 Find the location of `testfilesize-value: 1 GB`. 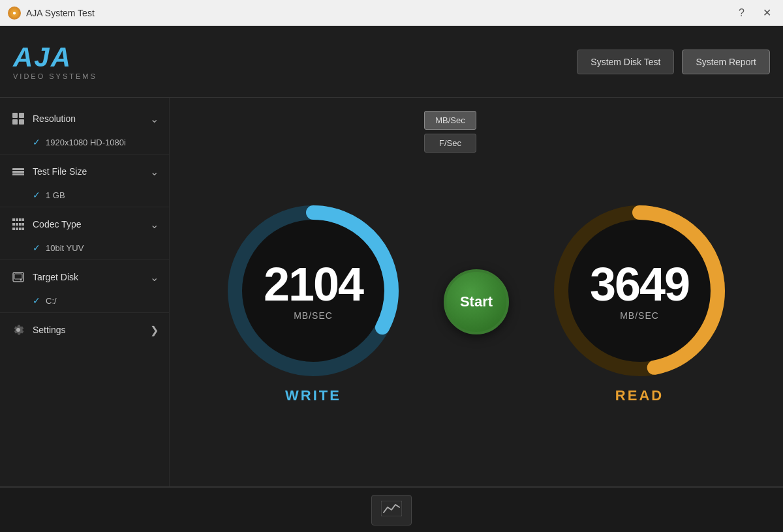

testfilesize-value: 1 GB is located at coordinates (55, 196).